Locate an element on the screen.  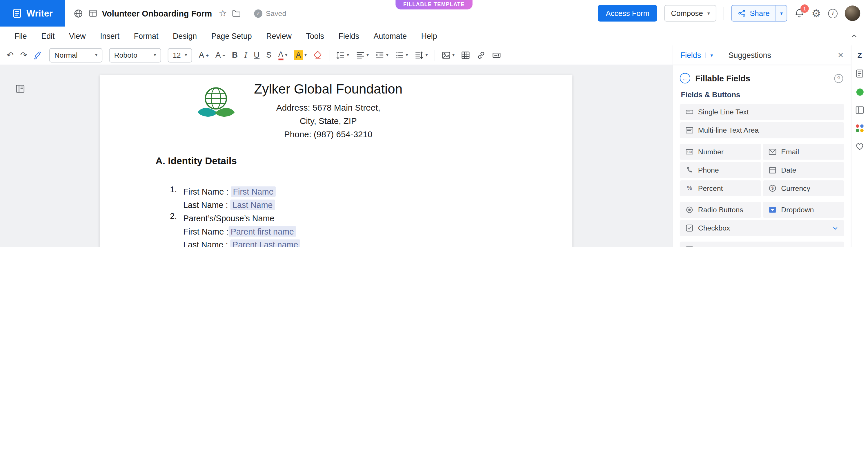
fields-panel: Fields ▾ Suggestions ✕ ← Fillable Fields… is located at coordinates (762, 146).